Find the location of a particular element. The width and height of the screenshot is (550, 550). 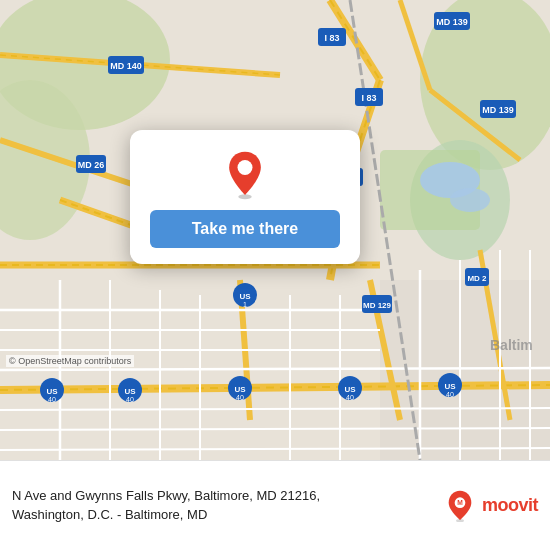

svg-text: 1 is located at coordinates (245, 304).